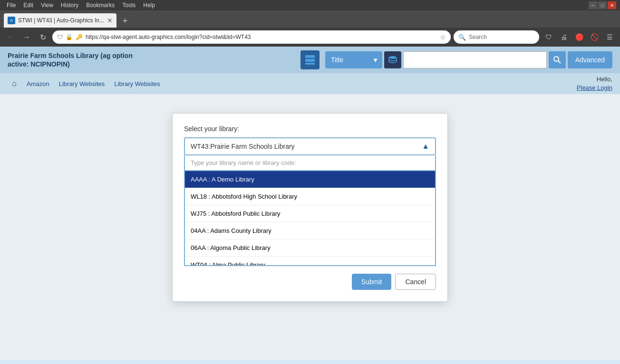  I want to click on browser-search-placeholder: Search, so click(478, 37).